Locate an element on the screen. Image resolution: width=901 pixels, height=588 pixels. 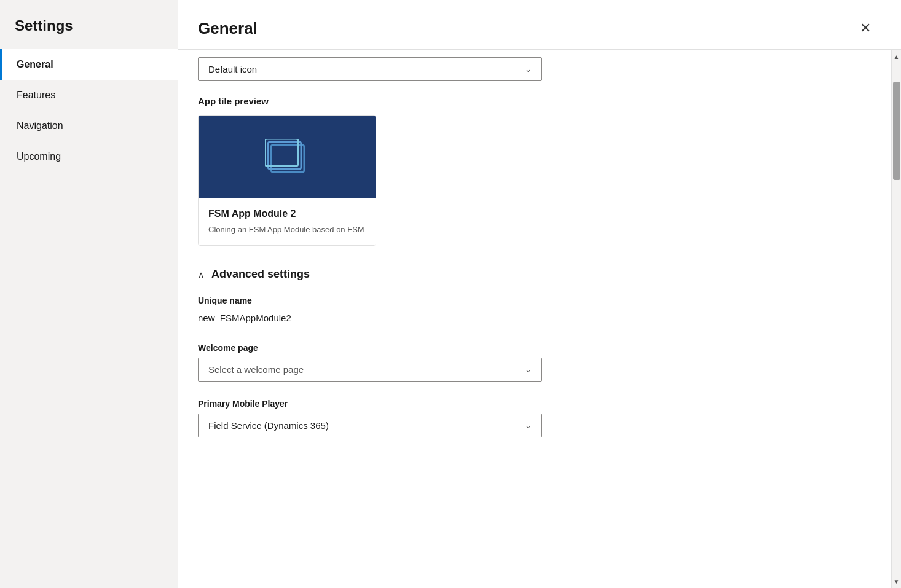
app-tile-header is located at coordinates (287, 157).